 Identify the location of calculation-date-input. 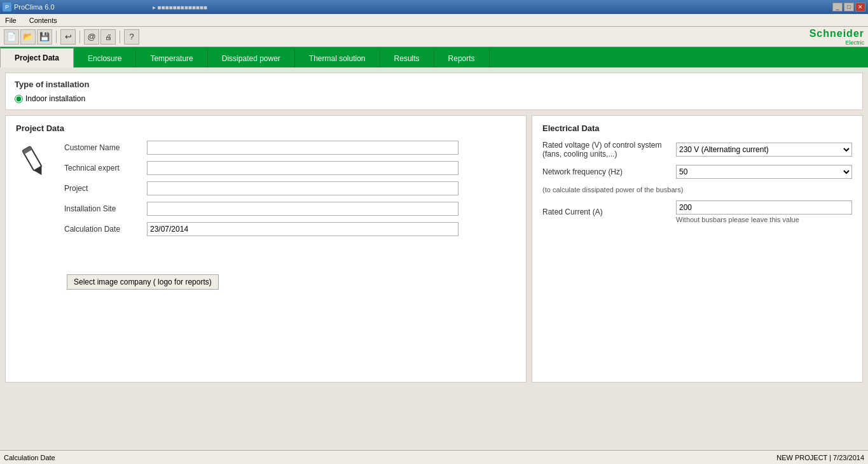
(303, 229).